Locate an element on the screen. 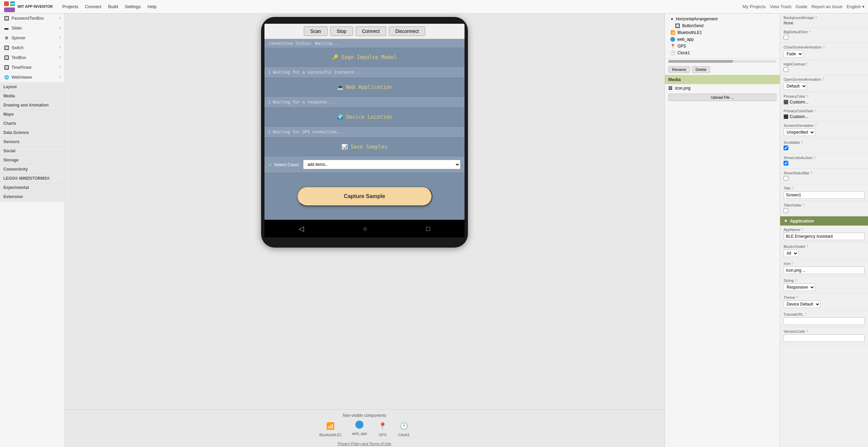 The image size is (868, 447). recent-nav-icon: □ is located at coordinates (428, 229).